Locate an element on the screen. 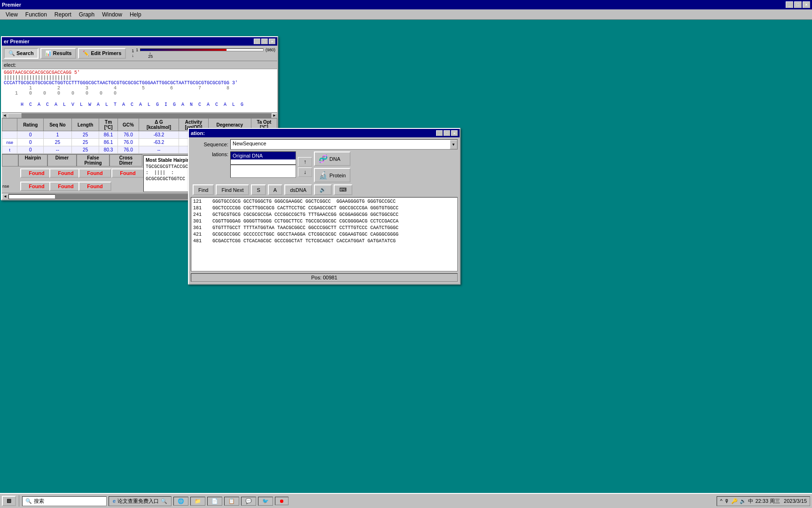  taskbar-app3-item: 📋 is located at coordinates (232, 501).